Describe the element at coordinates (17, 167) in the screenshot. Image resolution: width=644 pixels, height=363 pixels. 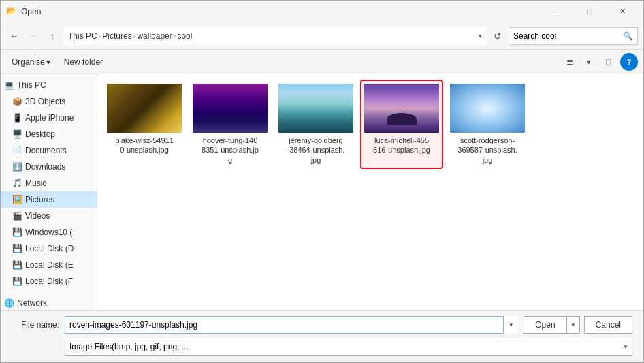
I see `downloads-icon: ⬇️` at that location.